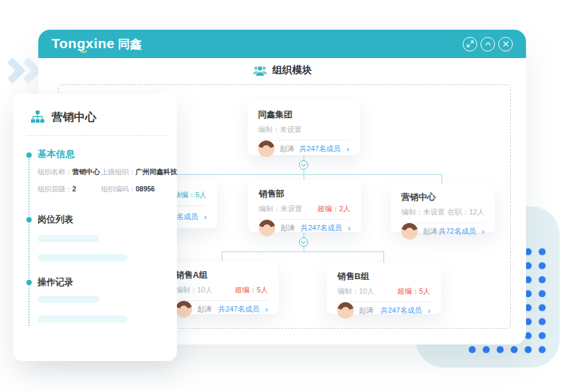 Image resolution: width=561 pixels, height=392 pixels. Describe the element at coordinates (470, 44) in the screenshot. I see `expand-button` at that location.